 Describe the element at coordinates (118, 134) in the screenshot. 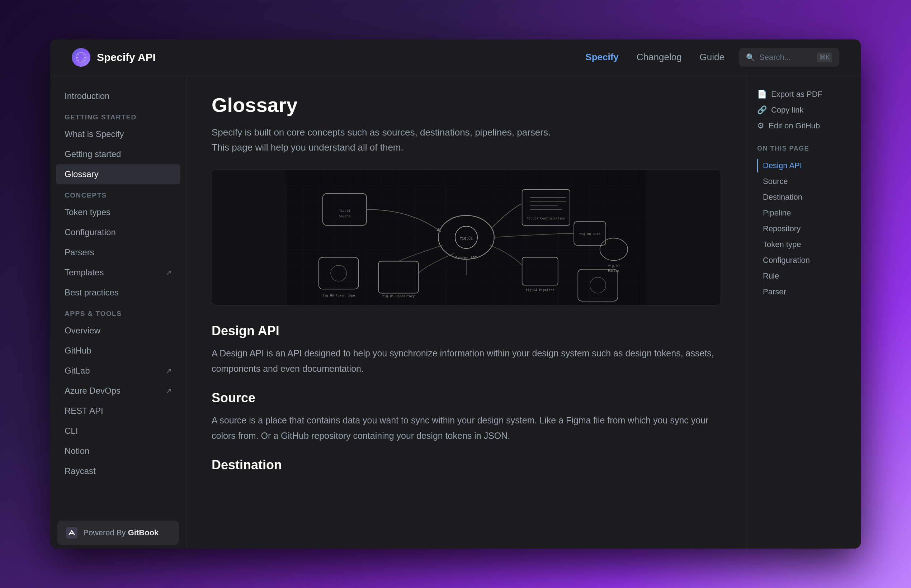

I see `sidebar-item-what-is-specify: What is Specify` at that location.